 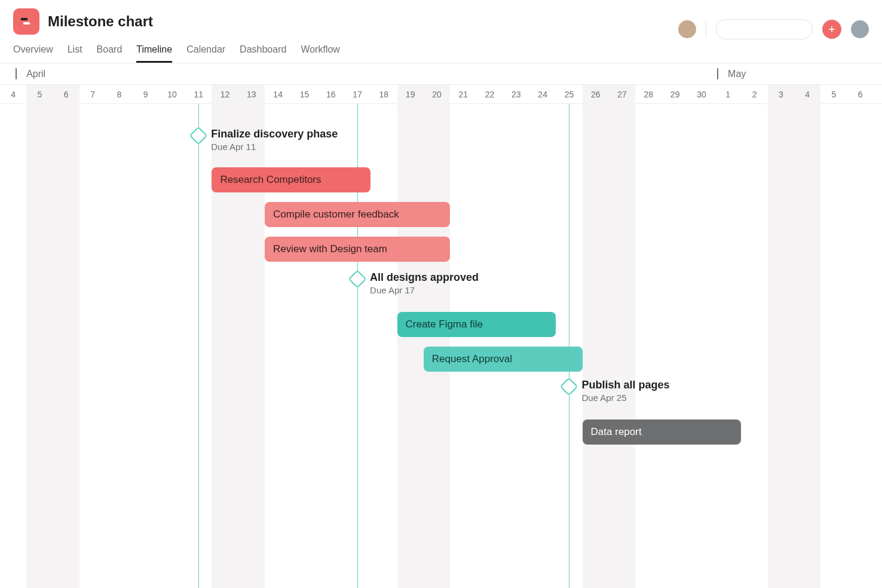 I want to click on milestone-due: Due Apr 11, so click(x=274, y=147).